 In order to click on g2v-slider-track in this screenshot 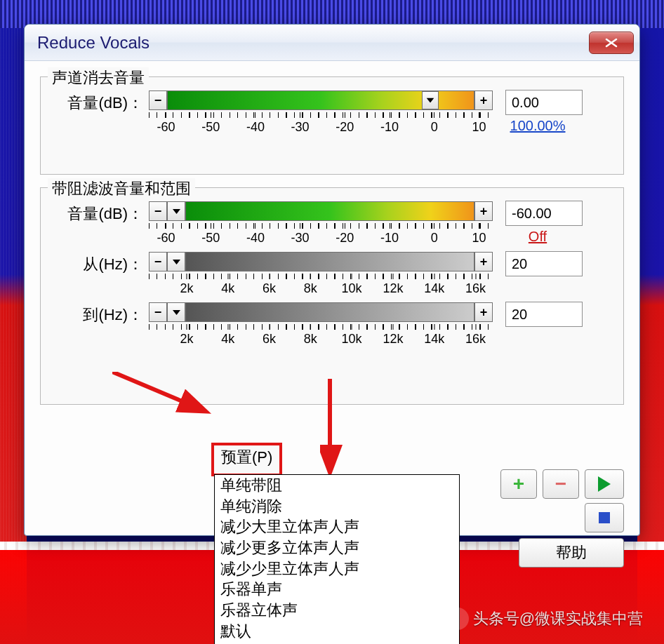, I will do `click(330, 211)`.